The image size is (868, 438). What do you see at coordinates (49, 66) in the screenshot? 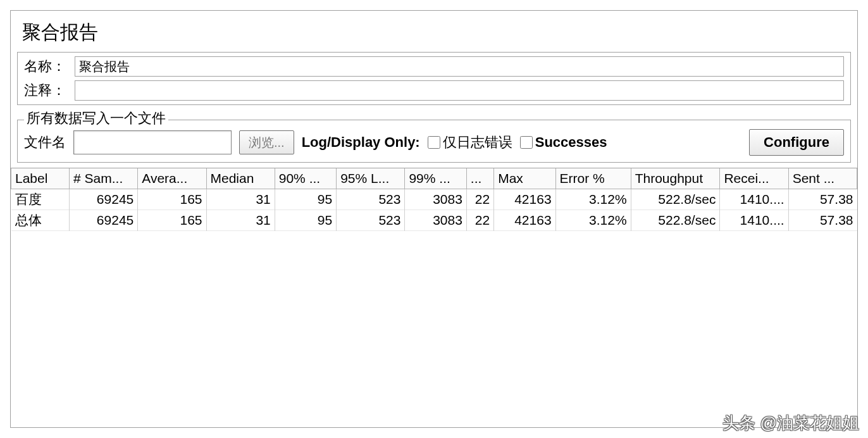
I see `name-label: 名称：` at bounding box center [49, 66].